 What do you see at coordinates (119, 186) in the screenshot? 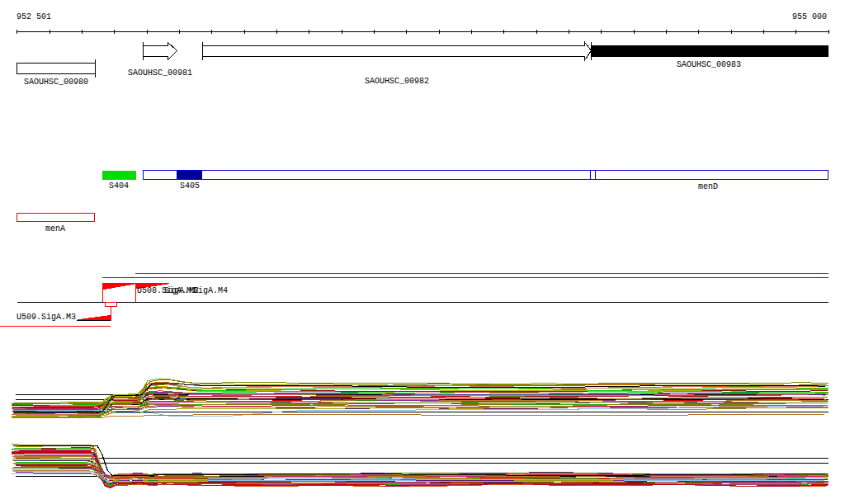
I see `svg-text: S404` at bounding box center [119, 186].